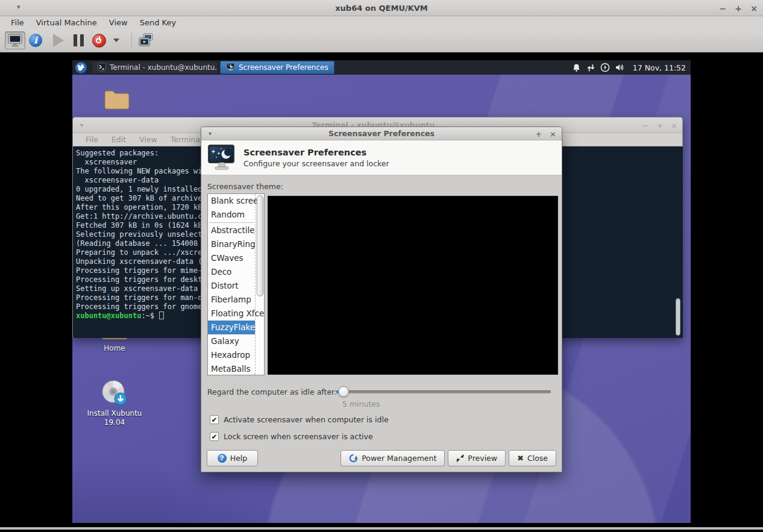 This screenshot has width=763, height=532. Describe the element at coordinates (316, 164) in the screenshot. I see `dialog-header-subtitle: Configure your screensaver and locker` at that location.